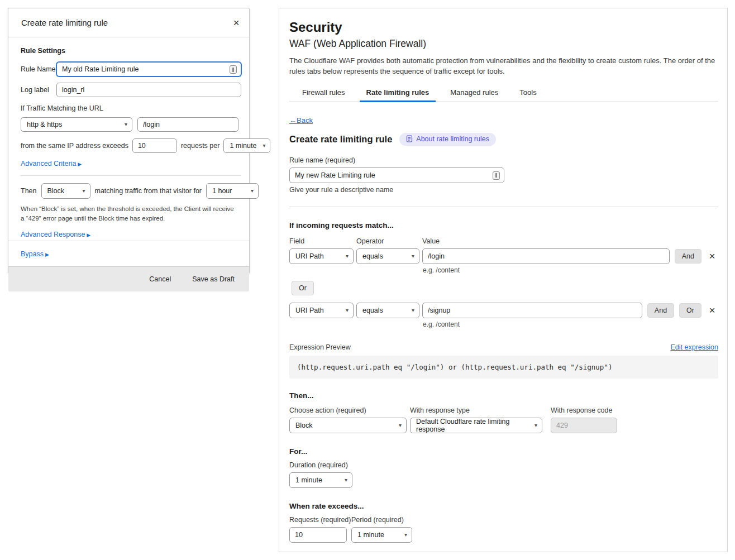 The width and height of the screenshot is (735, 560). I want to click on threshold-input, so click(155, 146).